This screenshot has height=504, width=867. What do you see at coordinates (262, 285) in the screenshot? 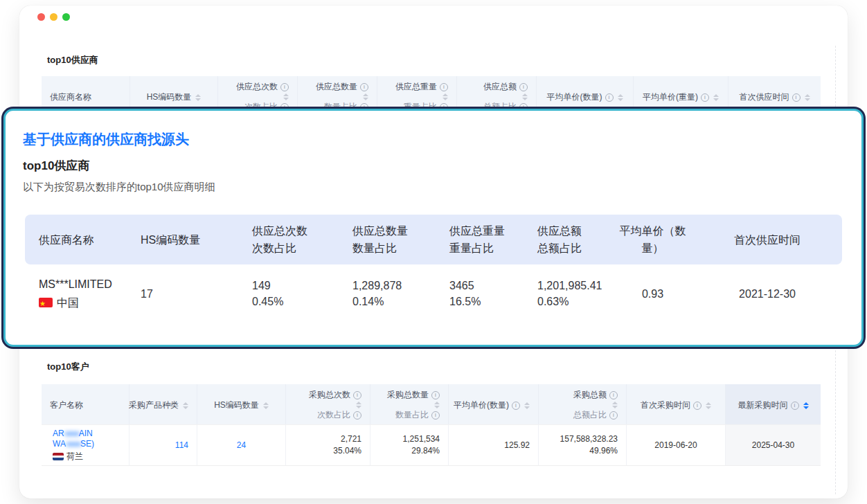
I see `cell-value: 149` at bounding box center [262, 285].